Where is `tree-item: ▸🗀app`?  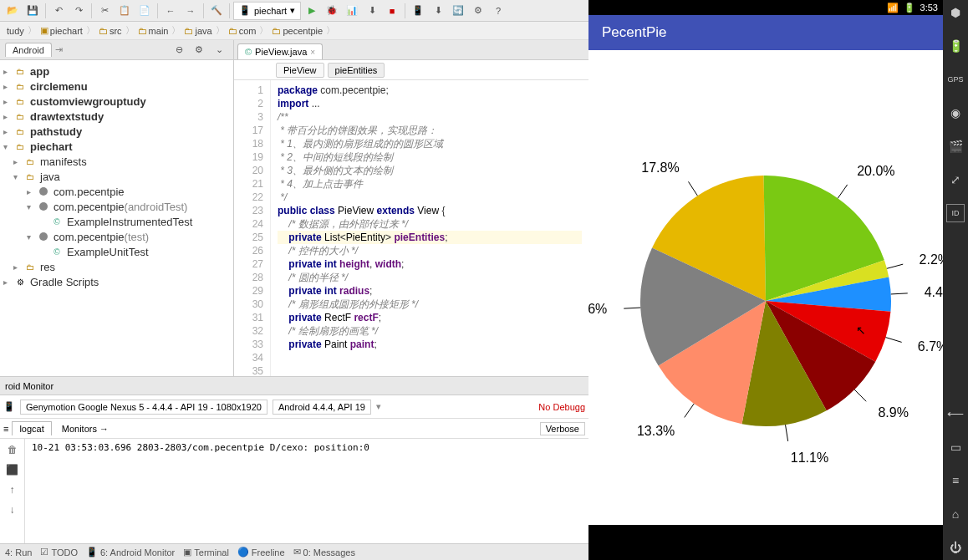
tree-item: ▸🗀app is located at coordinates (117, 71).